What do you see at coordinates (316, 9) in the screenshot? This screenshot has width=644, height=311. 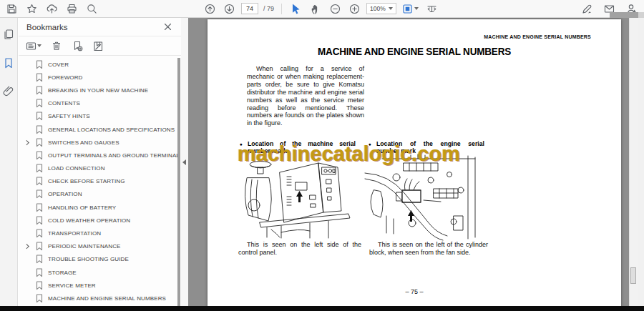 I see `hand-tool-icon` at bounding box center [316, 9].